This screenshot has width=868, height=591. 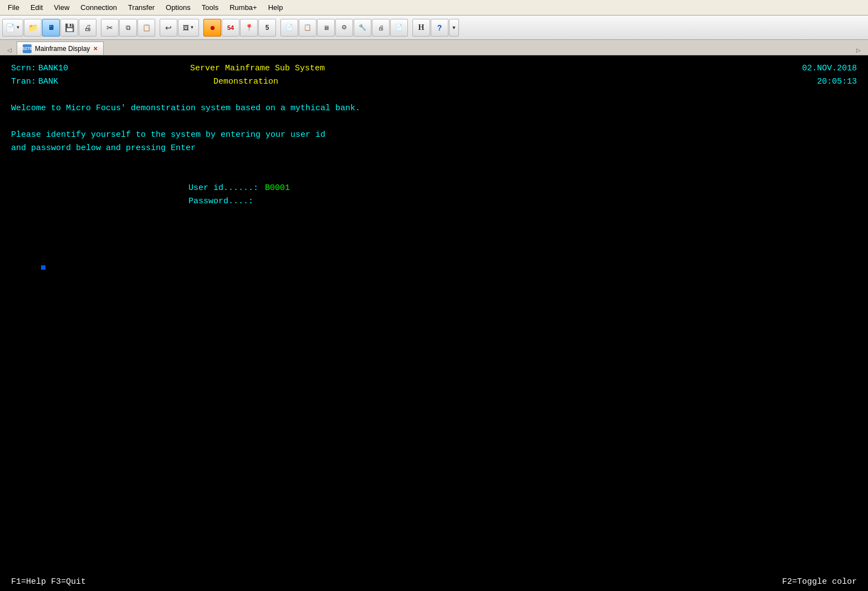 I want to click on system-subtitle: Demonstration, so click(x=246, y=82).